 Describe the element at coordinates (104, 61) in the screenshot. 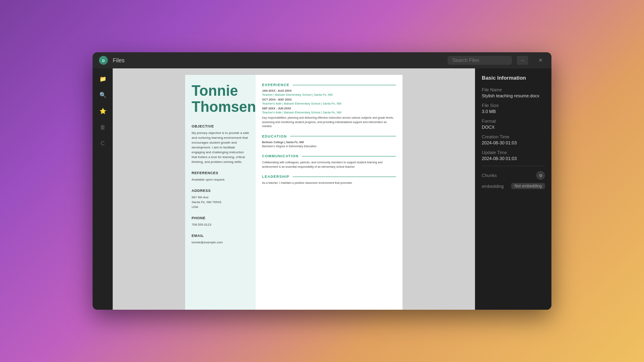

I see `svg-text: D` at that location.